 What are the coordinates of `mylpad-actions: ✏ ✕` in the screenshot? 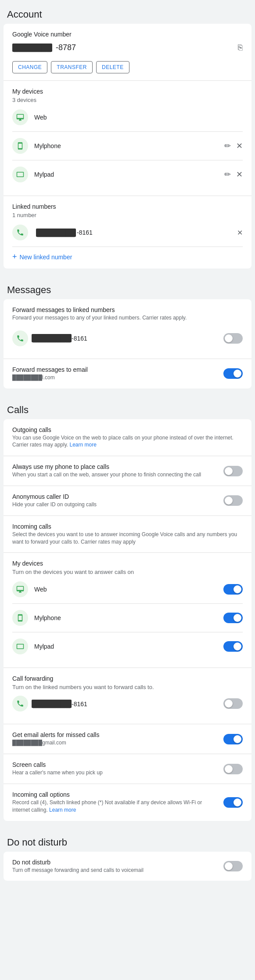 It's located at (233, 174).